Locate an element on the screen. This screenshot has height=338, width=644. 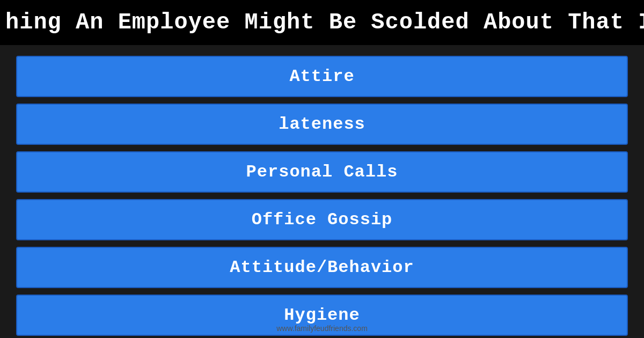
answer-text: Attitude/Behavior is located at coordinates (322, 267).